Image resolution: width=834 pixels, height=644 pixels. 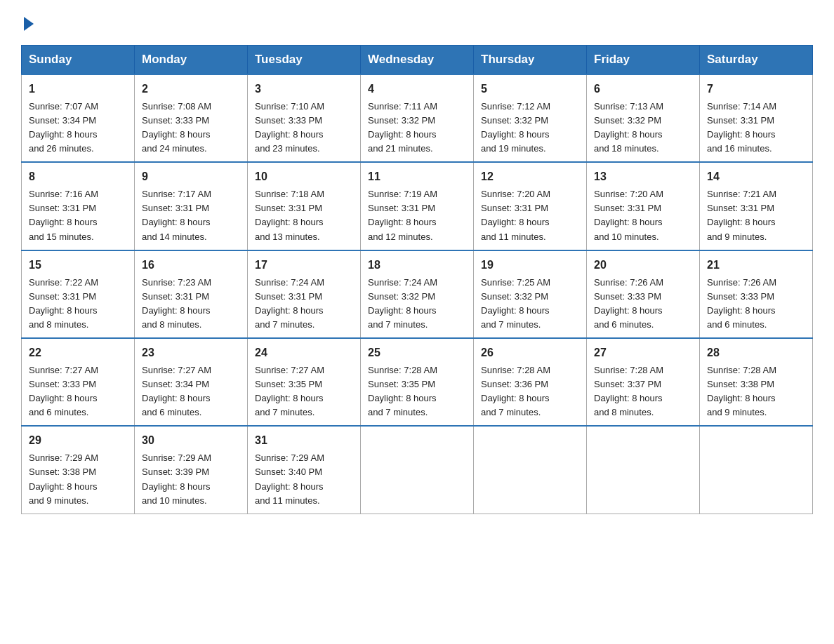 What do you see at coordinates (417, 60) in the screenshot?
I see `col-header-wednesday: Wednesday` at bounding box center [417, 60].